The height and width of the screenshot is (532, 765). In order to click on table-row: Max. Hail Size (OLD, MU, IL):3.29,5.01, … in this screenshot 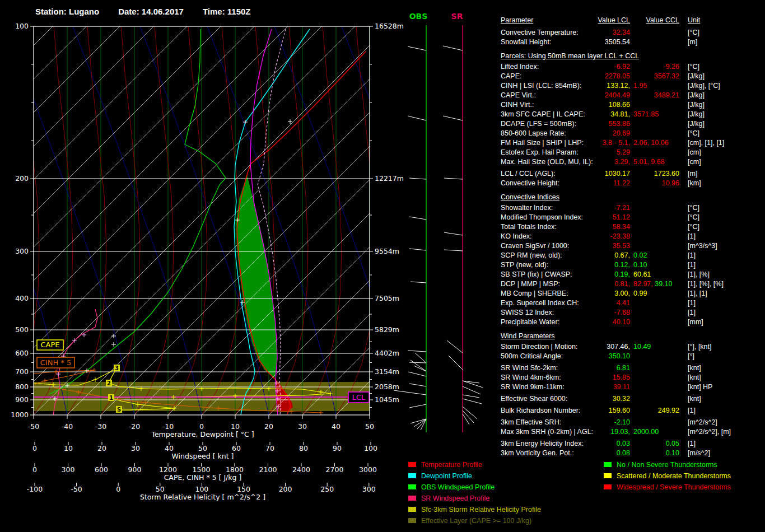, I will do `click(633, 162)`.